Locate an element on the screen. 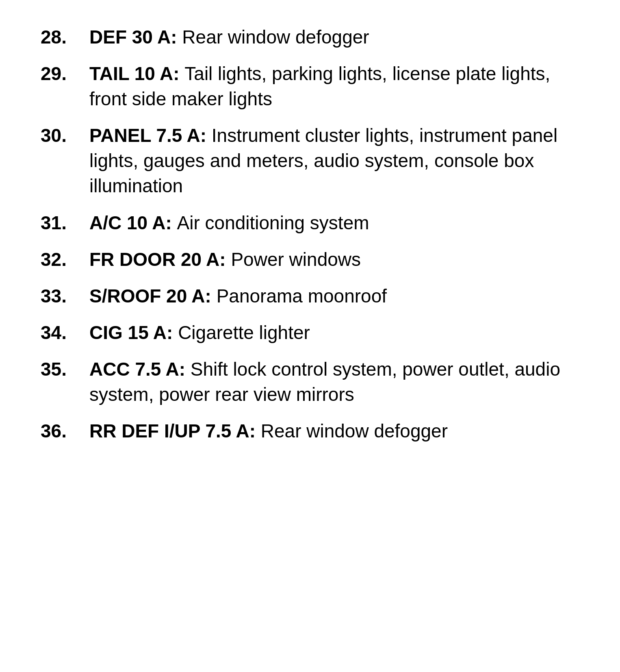  fuse-number: 32. is located at coordinates (65, 259).